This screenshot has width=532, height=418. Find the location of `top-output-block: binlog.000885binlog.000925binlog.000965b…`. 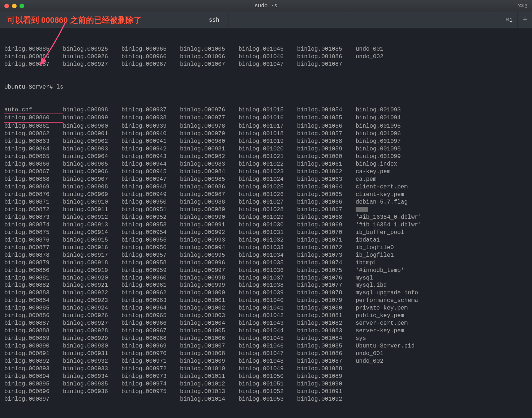

top-output-block: binlog.000885binlog.000925binlog.000965b… is located at coordinates (266, 57).